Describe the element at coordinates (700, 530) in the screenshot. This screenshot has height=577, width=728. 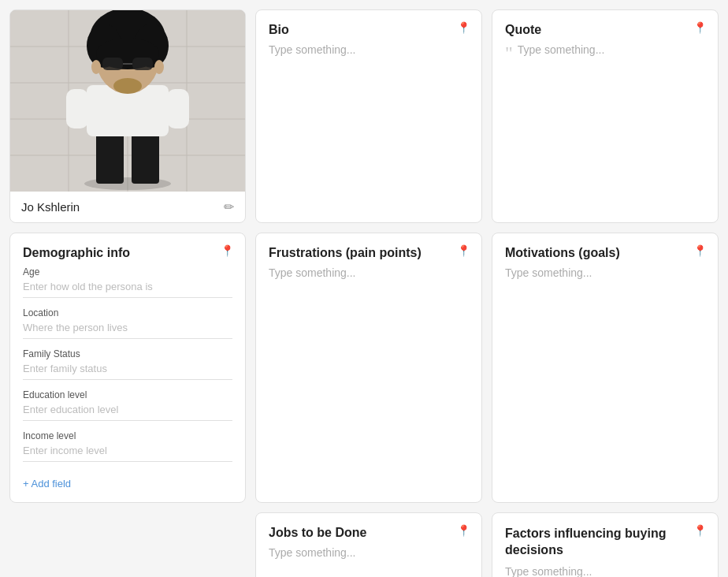
I see `pin-icon-factors: 📍` at that location.